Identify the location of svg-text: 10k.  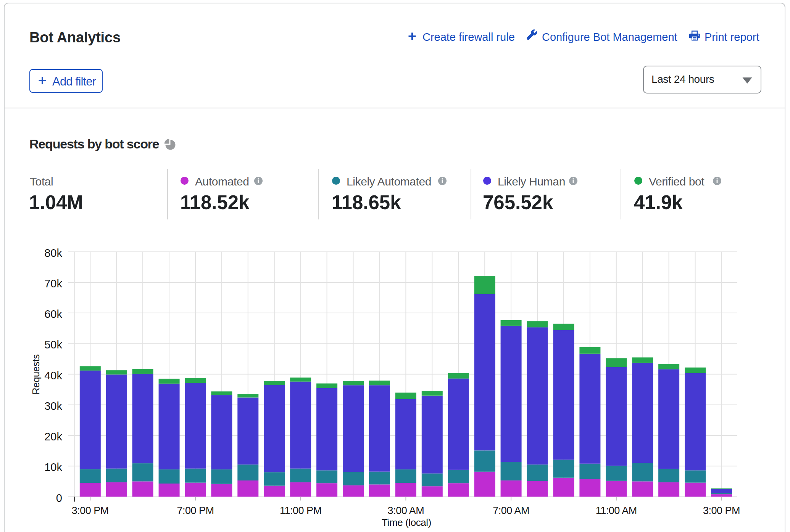
(53, 467).